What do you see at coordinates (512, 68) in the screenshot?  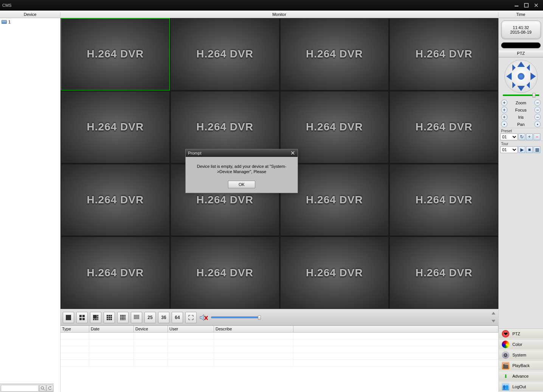 I see `ptz-upleft-button` at bounding box center [512, 68].